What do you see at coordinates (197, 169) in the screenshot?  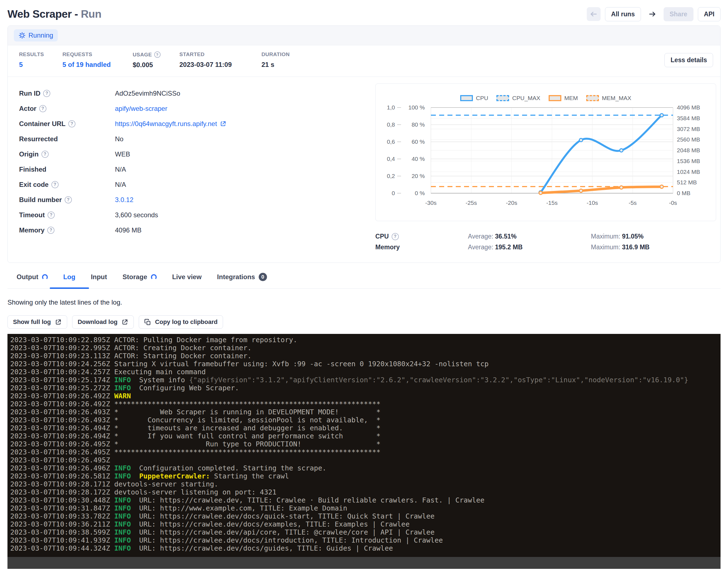 I see `detail-row: FinishedN/A` at bounding box center [197, 169].